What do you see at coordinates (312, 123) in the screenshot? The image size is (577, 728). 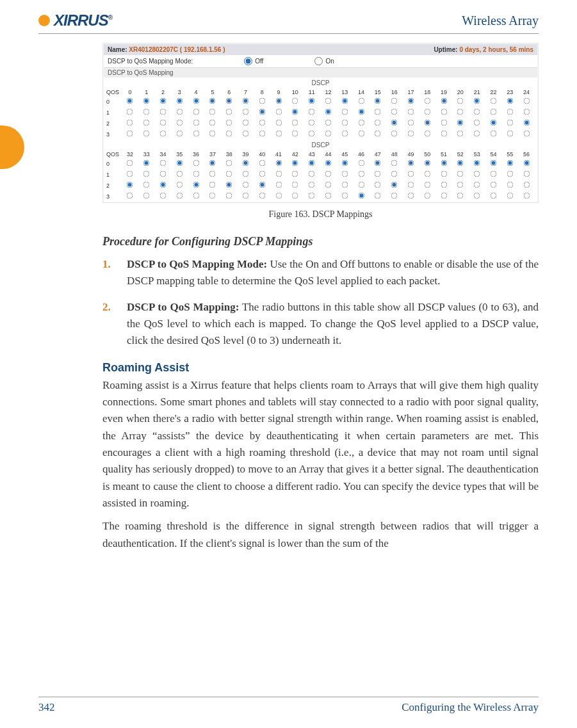 I see `dscp-11-qos-2-radio` at bounding box center [312, 123].